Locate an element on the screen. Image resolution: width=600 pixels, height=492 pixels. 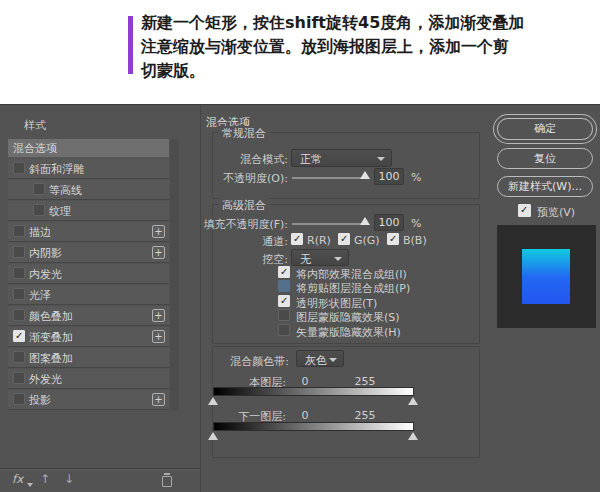
this-layer-gradient-bar is located at coordinates (314, 392).